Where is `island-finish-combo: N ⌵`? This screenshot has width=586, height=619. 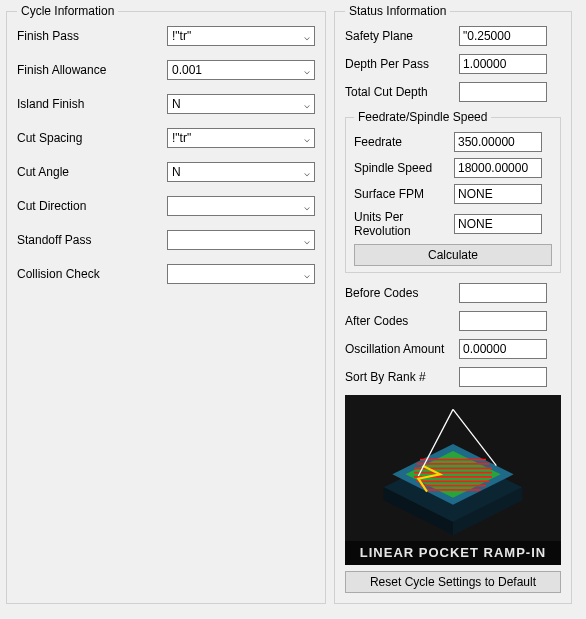
island-finish-combo: N ⌵ is located at coordinates (241, 104).